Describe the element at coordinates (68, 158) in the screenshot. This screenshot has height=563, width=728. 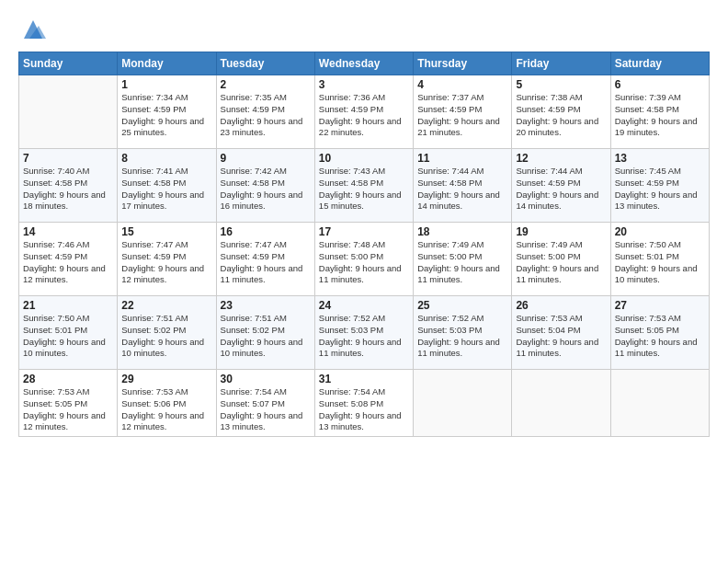
I see `day-number: 7` at that location.